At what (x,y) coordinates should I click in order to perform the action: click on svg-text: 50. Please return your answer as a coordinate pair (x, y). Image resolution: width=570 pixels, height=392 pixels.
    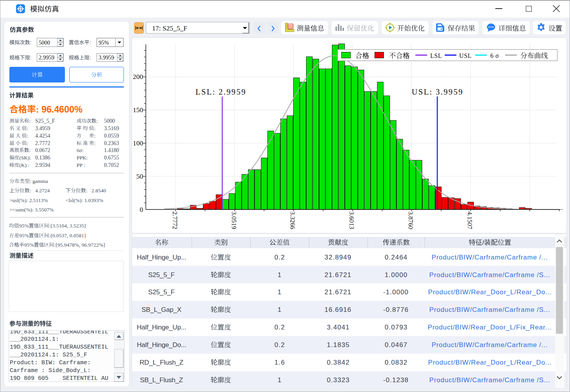
    Looking at the image, I should click on (140, 176).